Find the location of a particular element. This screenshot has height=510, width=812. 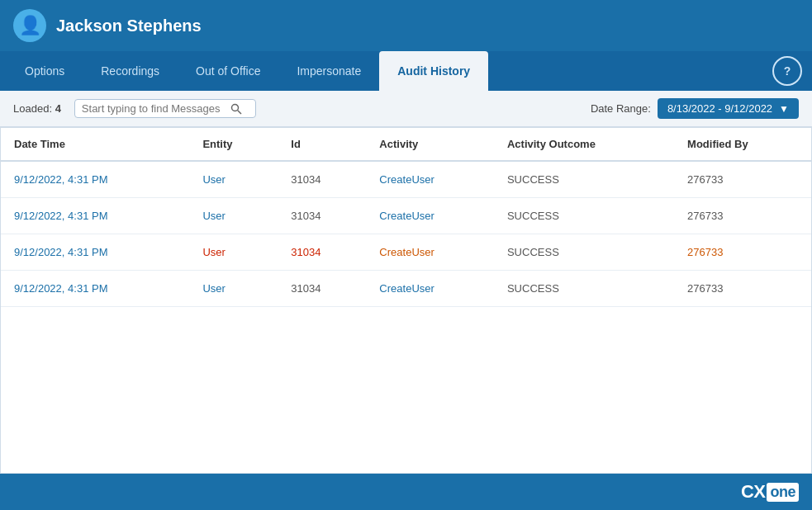

cxone-logo: CX one is located at coordinates (770, 492).